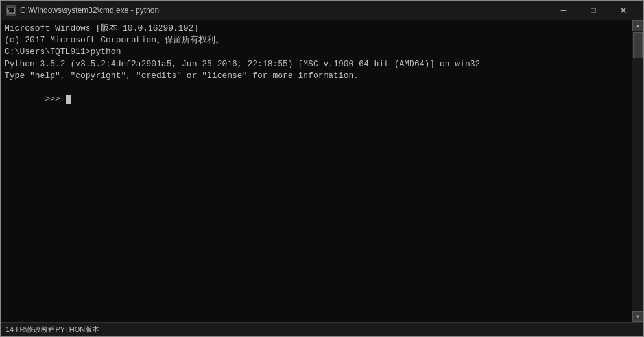 The height and width of the screenshot is (337, 644). I want to click on window-icon: C:\, so click(11, 10).